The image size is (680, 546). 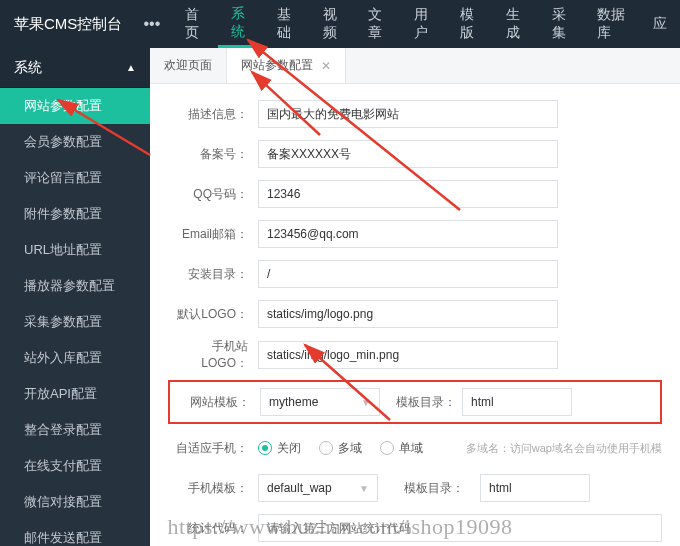 What do you see at coordinates (340, 448) in the screenshot?
I see `radio-group-adaptive: 关闭 多域 单域` at bounding box center [340, 448].